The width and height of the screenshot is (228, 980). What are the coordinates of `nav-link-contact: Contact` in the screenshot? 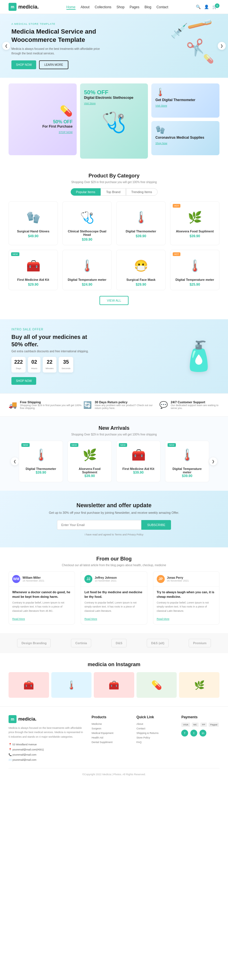 It's located at (162, 7).